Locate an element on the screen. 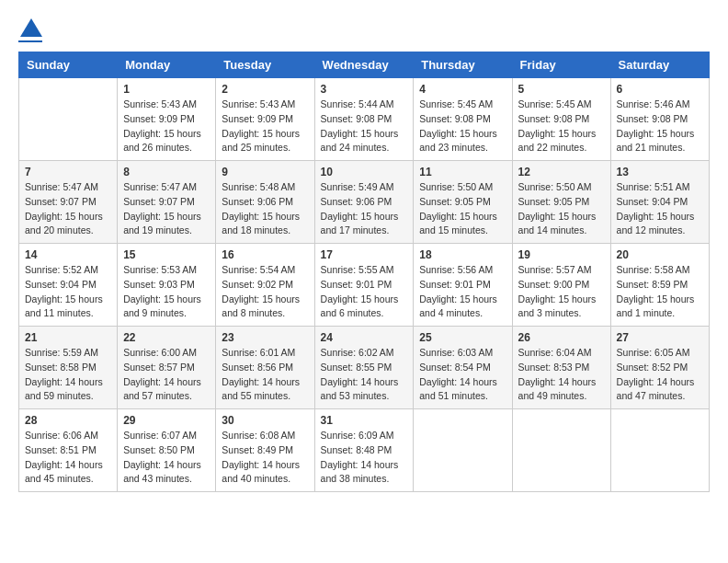 Image resolution: width=728 pixels, height=563 pixels. day-number: 26 is located at coordinates (562, 338).